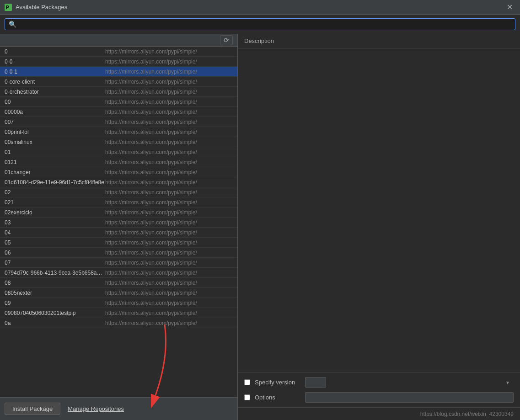 Image resolution: width=520 pixels, height=420 pixels. I want to click on package-row: 090807040506030201testpiphttps://mirrors…, so click(119, 313).